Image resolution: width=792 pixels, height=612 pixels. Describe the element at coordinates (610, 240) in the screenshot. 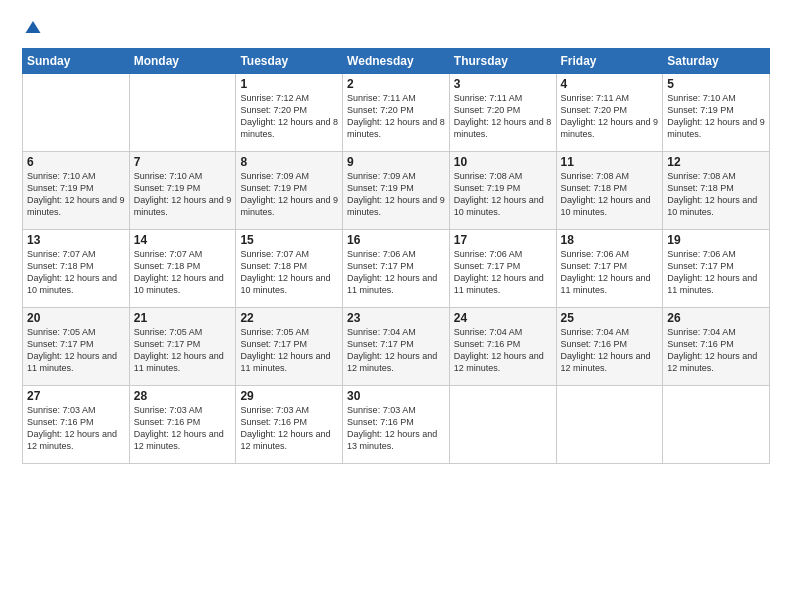

I see `day-number: 18` at that location.